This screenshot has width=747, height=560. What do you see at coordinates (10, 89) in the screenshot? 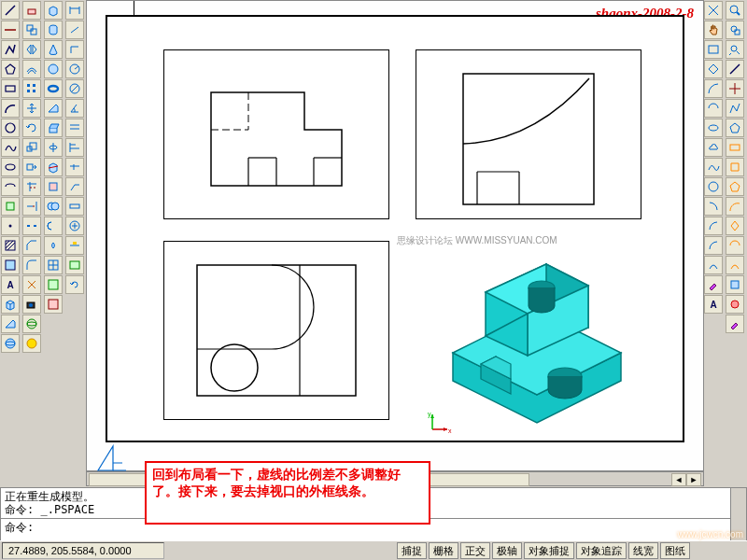
I see `tool-rect` at bounding box center [10, 89].